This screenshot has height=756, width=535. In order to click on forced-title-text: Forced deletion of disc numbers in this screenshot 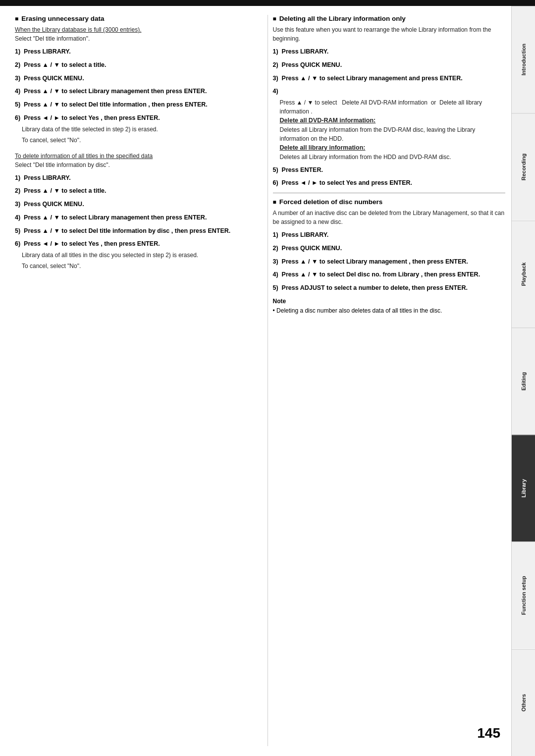, I will do `click(331, 202)`.